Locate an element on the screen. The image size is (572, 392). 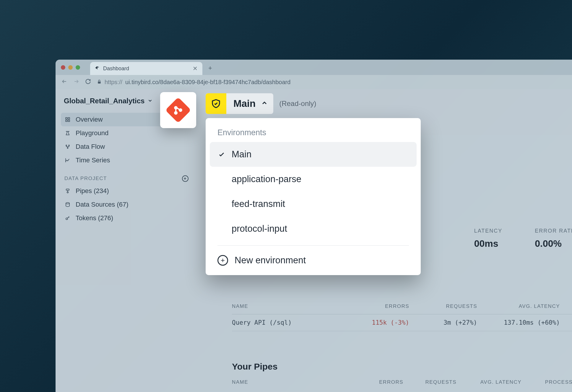
stat-label: LATENCY is located at coordinates (488, 231).